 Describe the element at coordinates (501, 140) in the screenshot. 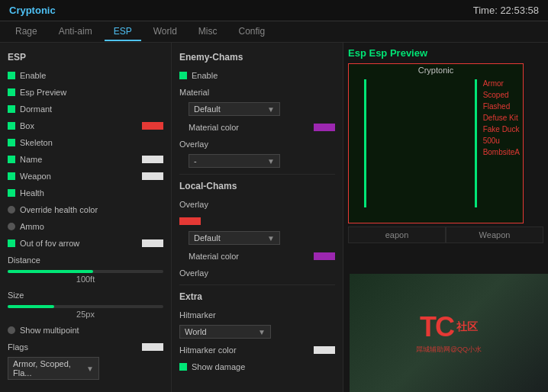

I see `esp-label-500u: 500u` at that location.